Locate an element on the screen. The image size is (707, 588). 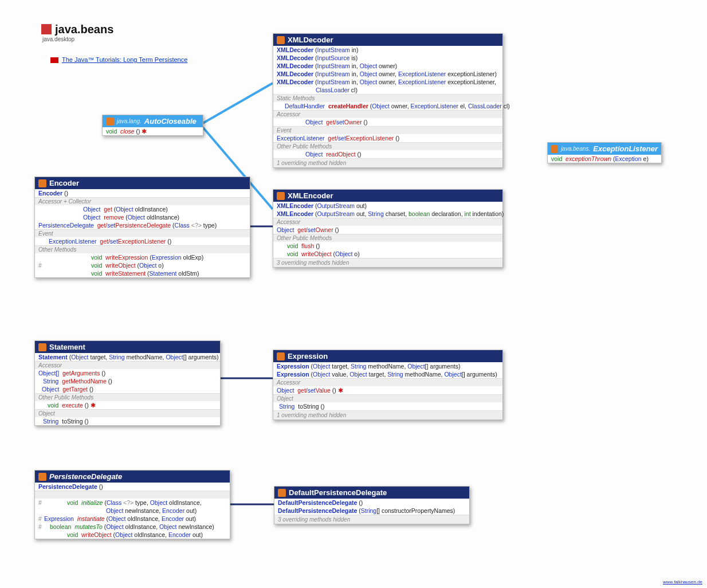
class-defaultpersistencedelegate: DefaultPersistenceDelegate DefaultPersis… is located at coordinates (372, 505).